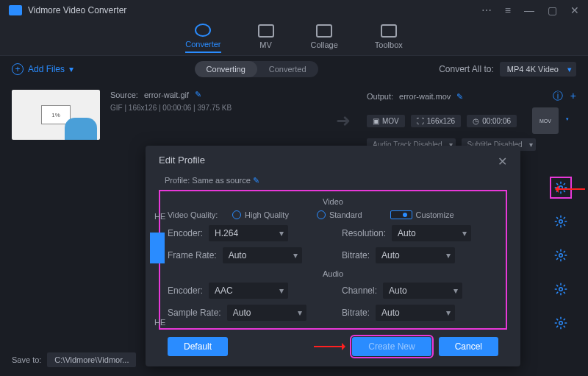 The image size is (588, 376). Describe the element at coordinates (573, 96) in the screenshot. I see `add-output-icon: +` at that location.